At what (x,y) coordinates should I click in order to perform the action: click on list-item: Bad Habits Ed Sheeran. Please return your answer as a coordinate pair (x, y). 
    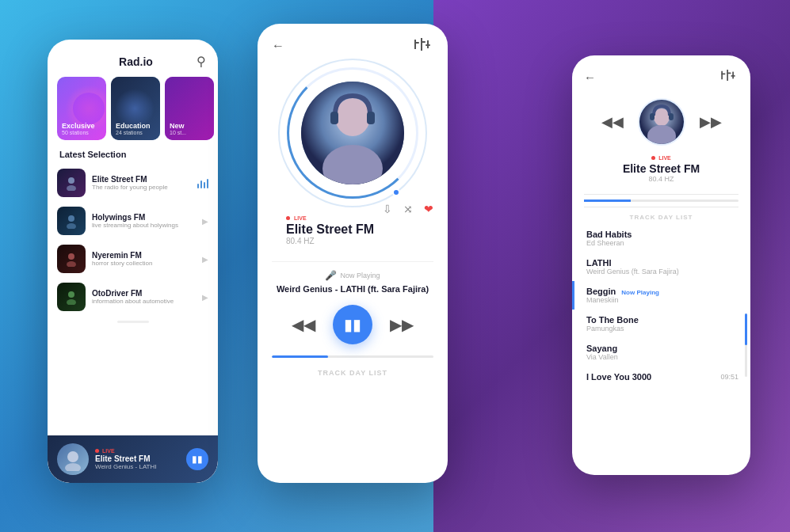
    Looking at the image, I should click on (661, 238).